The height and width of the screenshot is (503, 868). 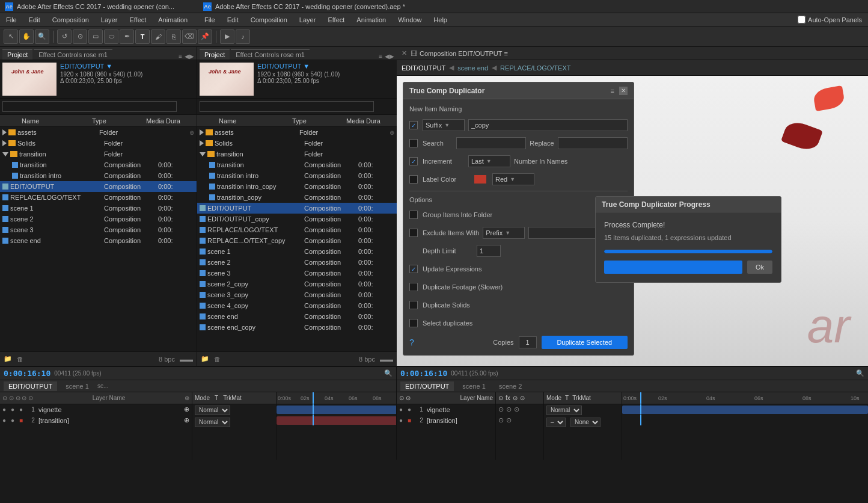 I want to click on nav-tab-edit-output: EDIT/OUTPUT, so click(x=423, y=68).